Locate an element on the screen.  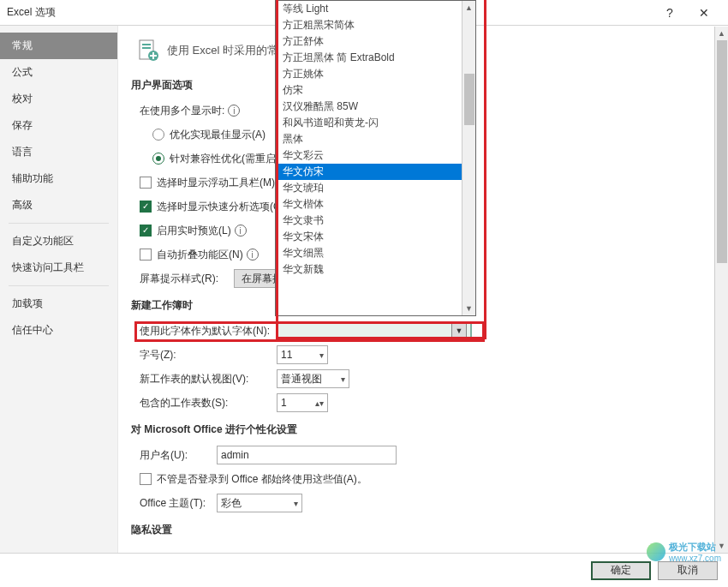
chk-float-toolbar is located at coordinates (146, 183).